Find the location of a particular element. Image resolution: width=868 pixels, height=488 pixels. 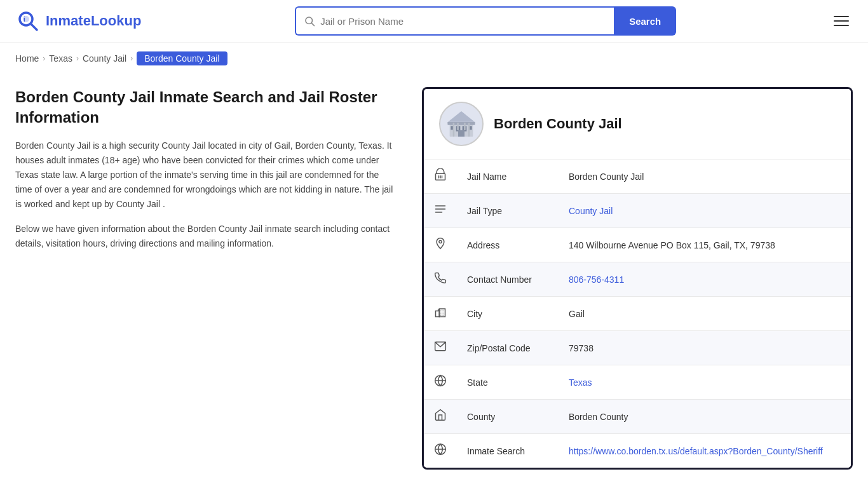

hamburger-menu is located at coordinates (841, 21).